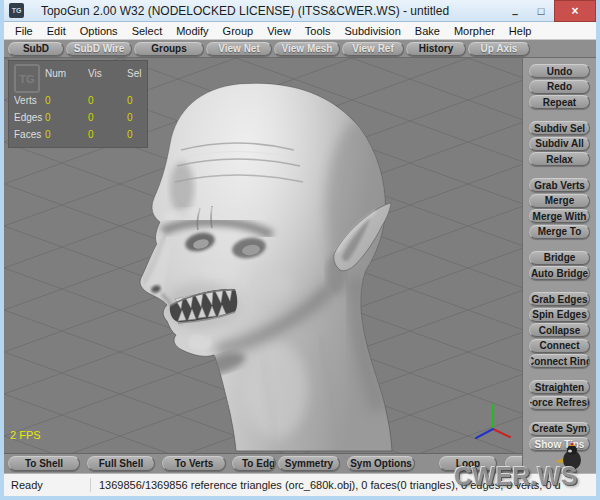 Image resolution: width=600 pixels, height=500 pixels. I want to click on minimize-button: –, so click(515, 11).